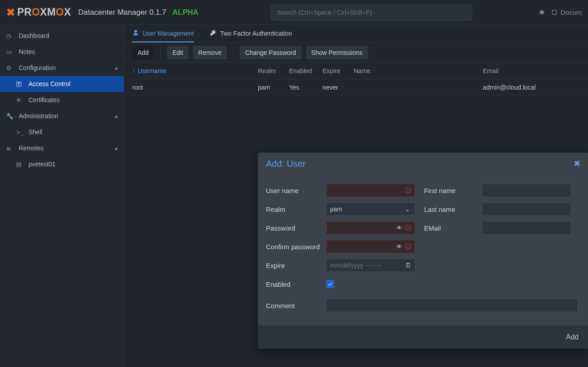 The image size is (588, 367). I want to click on col-enabled: Enabled, so click(306, 71).